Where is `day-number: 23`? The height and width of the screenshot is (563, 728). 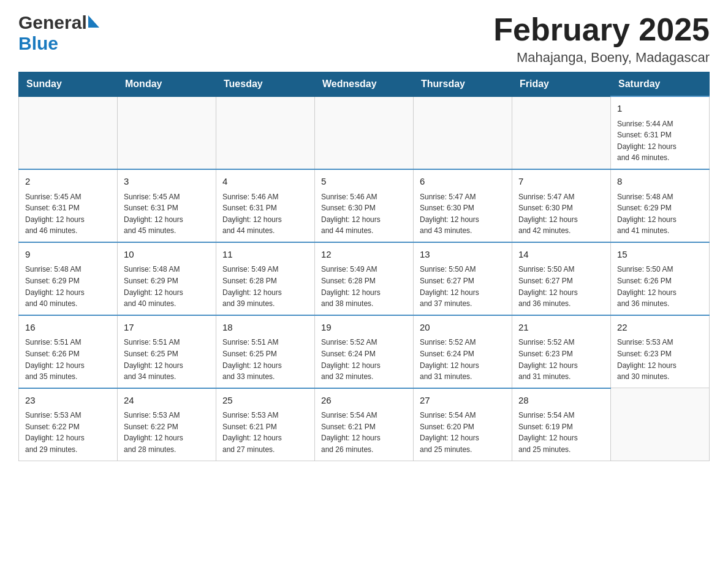
day-number: 23 is located at coordinates (68, 401).